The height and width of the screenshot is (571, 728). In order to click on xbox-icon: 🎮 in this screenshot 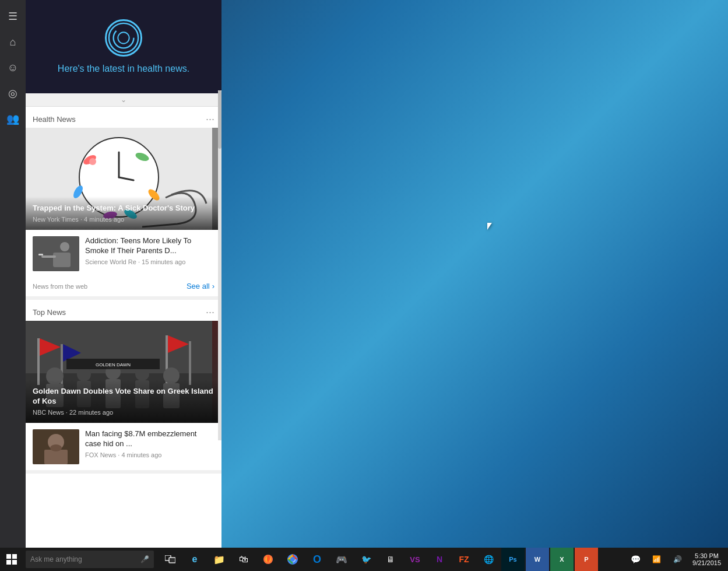, I will do `click(342, 559)`.